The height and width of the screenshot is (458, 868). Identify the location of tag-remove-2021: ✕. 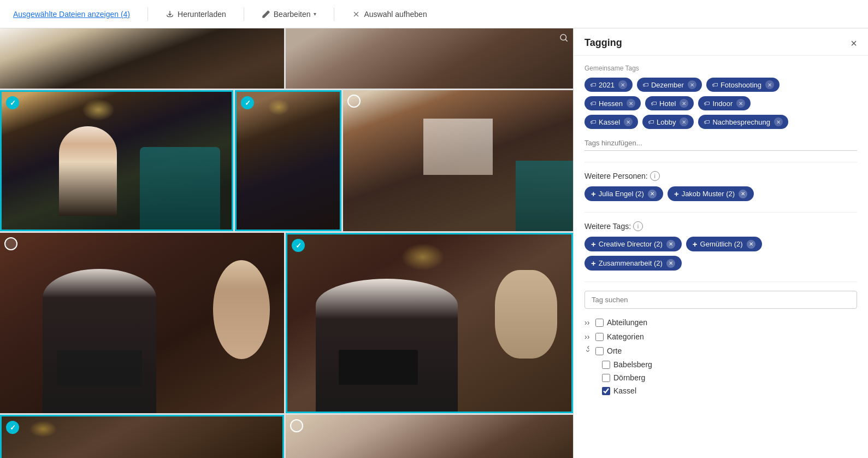
(623, 85).